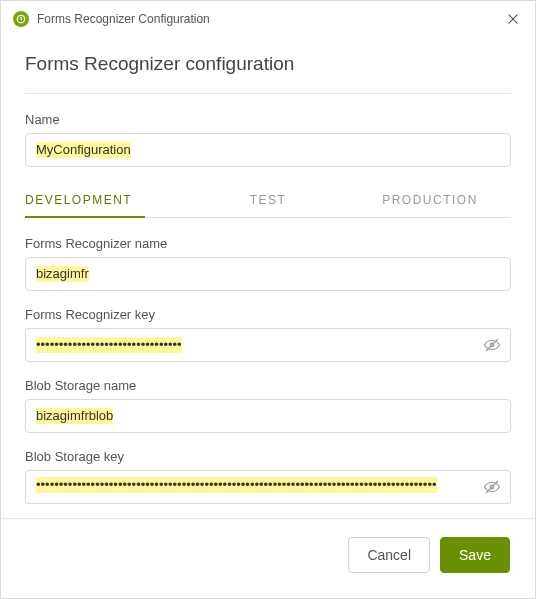  I want to click on tab-production: PRODUCTION, so click(430, 200).